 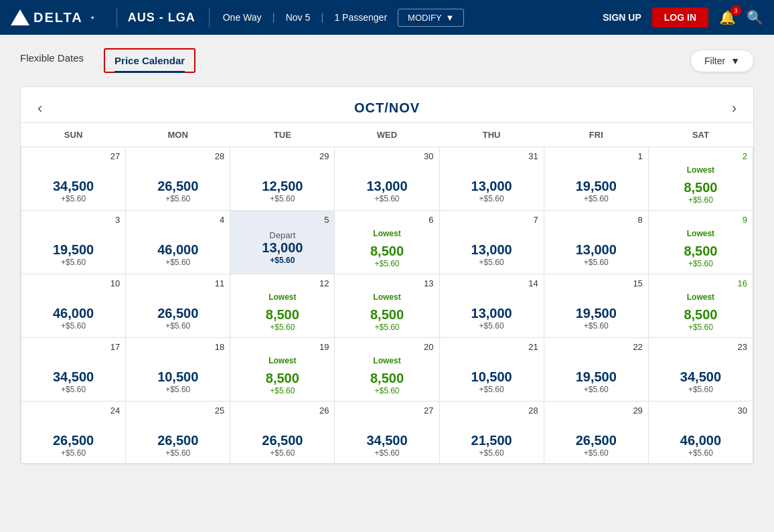 What do you see at coordinates (322, 17) in the screenshot?
I see `sep-2: |` at bounding box center [322, 17].